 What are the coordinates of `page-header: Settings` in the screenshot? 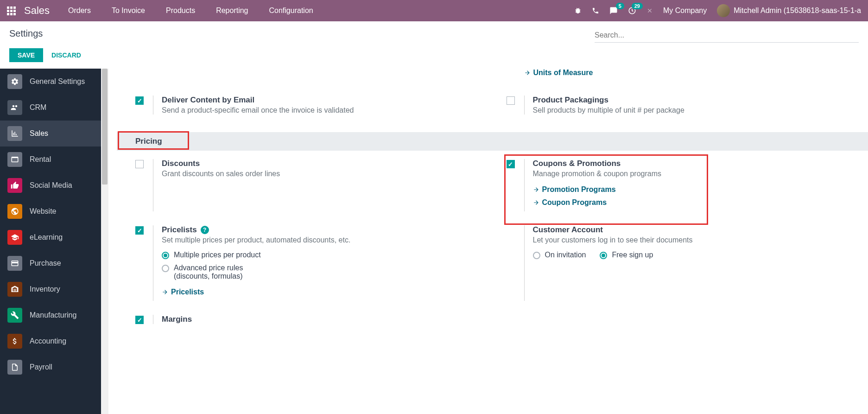 It's located at (434, 32).